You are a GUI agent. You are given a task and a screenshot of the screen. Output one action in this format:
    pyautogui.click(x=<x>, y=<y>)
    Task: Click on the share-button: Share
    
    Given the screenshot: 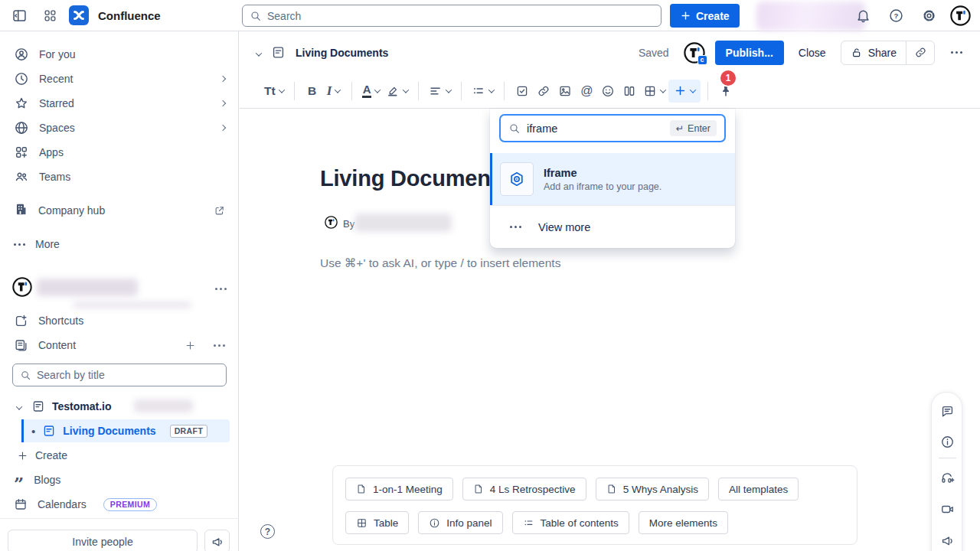 What is the action you would take?
    pyautogui.click(x=874, y=53)
    